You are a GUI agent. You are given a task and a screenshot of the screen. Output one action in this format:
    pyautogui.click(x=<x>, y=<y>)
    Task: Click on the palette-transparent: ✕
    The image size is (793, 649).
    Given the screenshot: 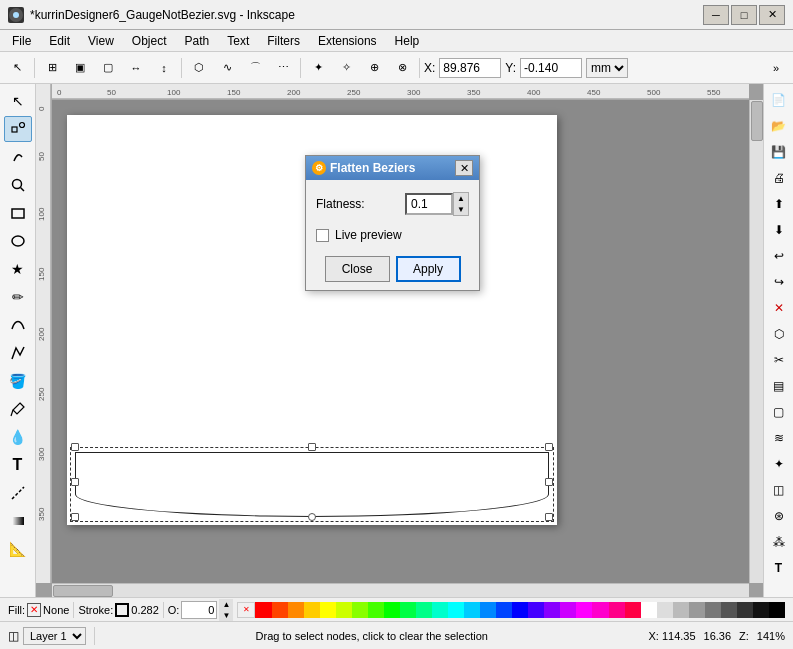 What is the action you would take?
    pyautogui.click(x=246, y=610)
    